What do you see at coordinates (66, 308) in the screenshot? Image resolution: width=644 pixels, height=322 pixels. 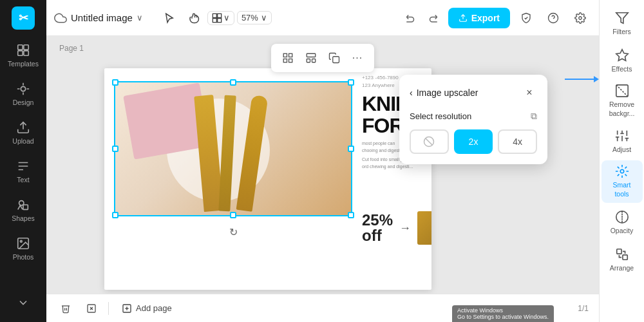 I see `trash-button` at bounding box center [66, 308].